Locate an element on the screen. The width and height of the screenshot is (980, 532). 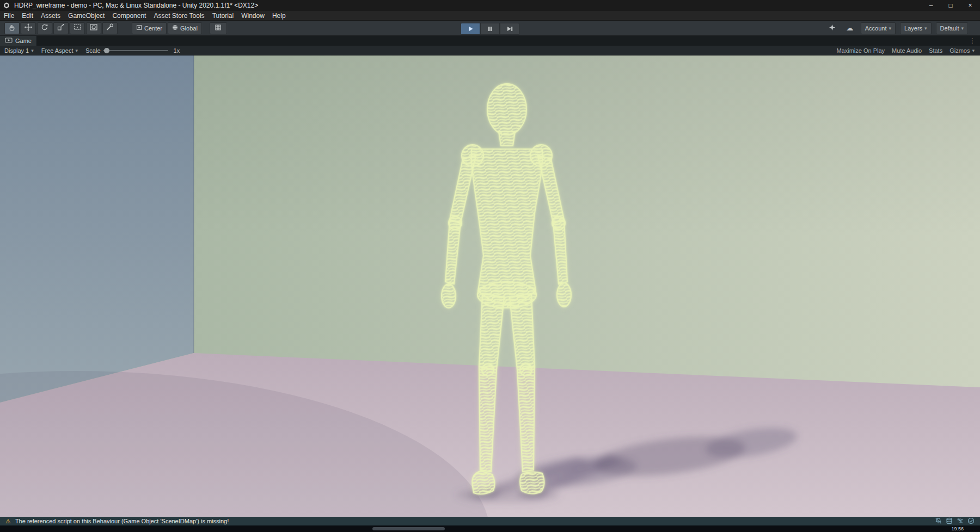
display-dropdown: Display 1 ▾ is located at coordinates (19, 51).